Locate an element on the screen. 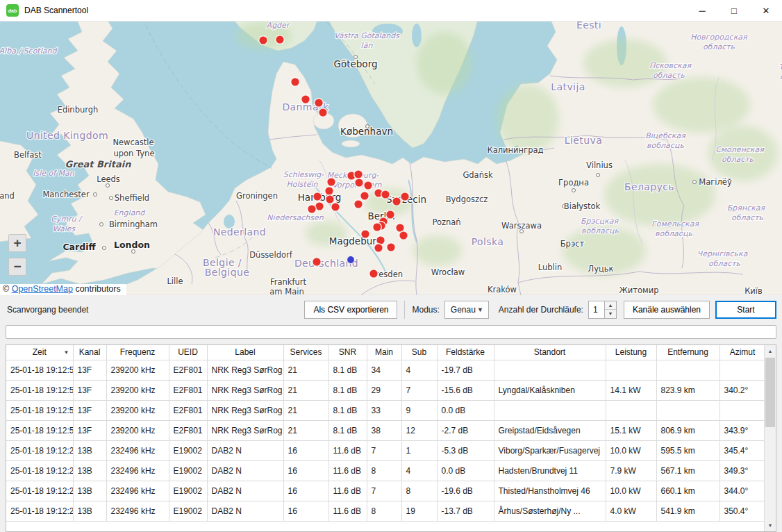 This screenshot has width=782, height=532. table-cell: Greipstad/Eidsåvegen is located at coordinates (550, 431).